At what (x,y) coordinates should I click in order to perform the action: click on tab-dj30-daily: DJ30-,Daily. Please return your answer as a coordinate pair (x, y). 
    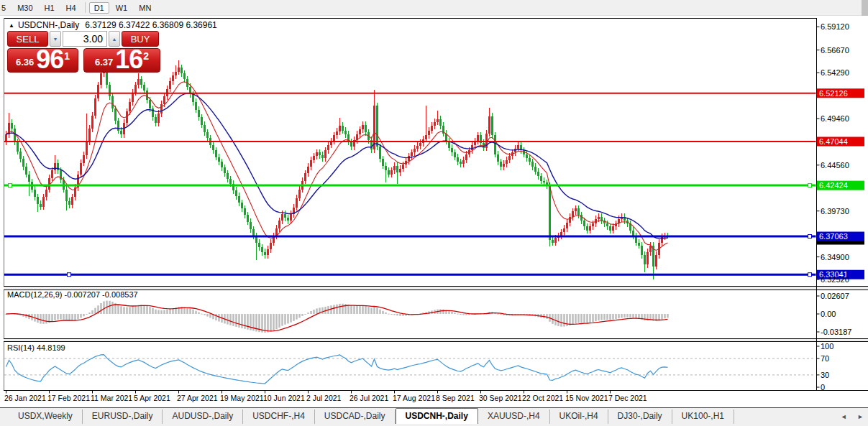
    Looking at the image, I should click on (640, 417).